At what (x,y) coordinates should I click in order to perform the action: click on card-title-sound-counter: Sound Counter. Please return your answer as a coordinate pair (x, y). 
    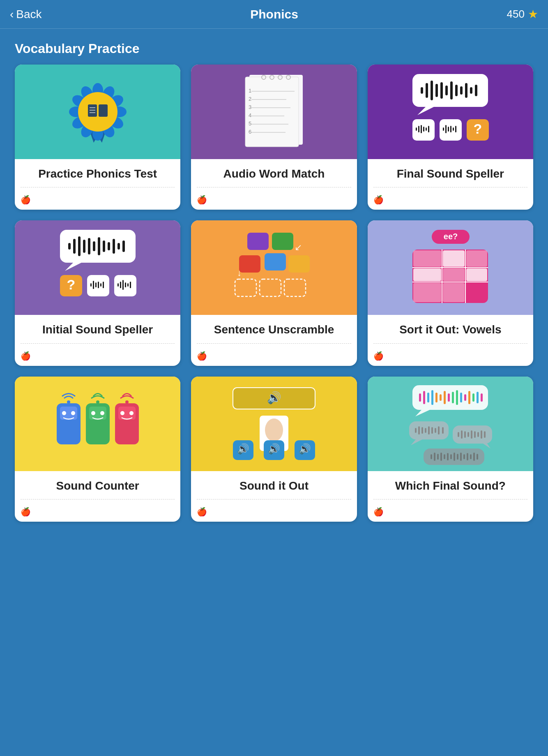
    Looking at the image, I should click on (98, 486).